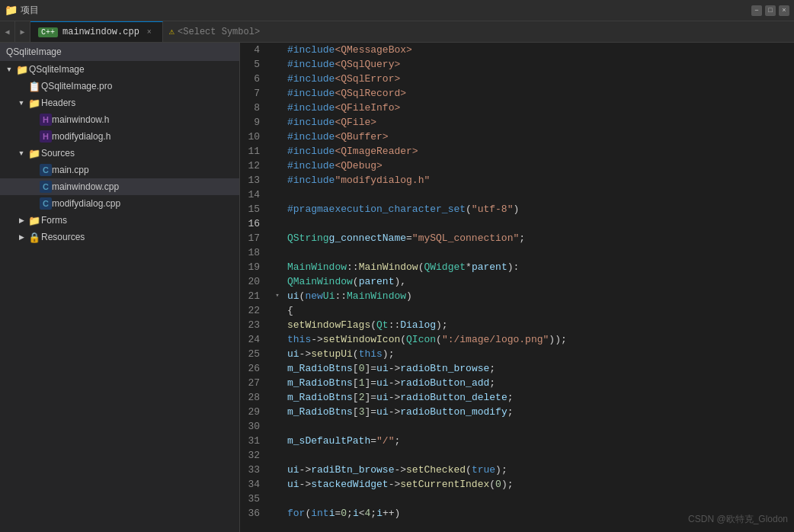  Describe the element at coordinates (541, 209) in the screenshot. I see `code-line-15: #pragma execution_character_set("utf-8")` at that location.